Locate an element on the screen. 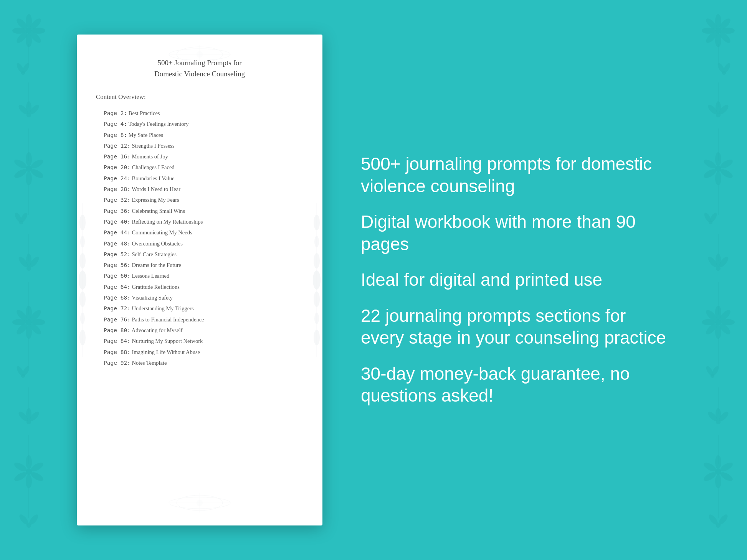 The image size is (747, 560). toc-entry: Page 60: Lessons Learned is located at coordinates (200, 276).